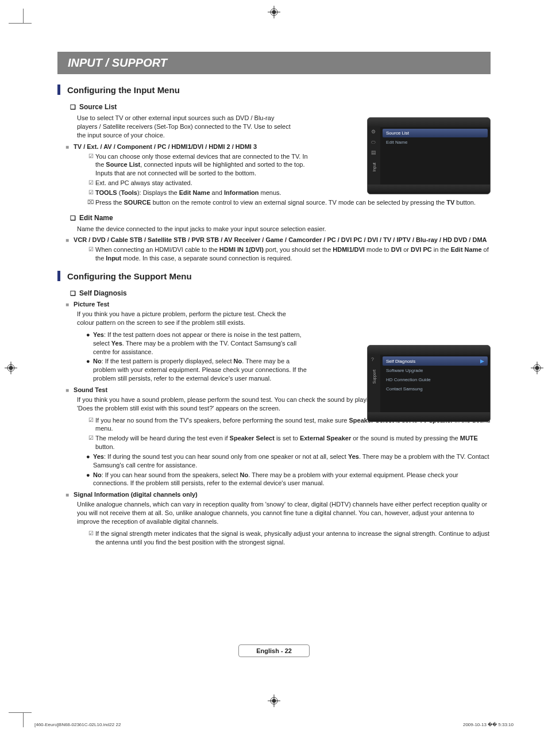 This screenshot has width=548, height=756. What do you see at coordinates (274, 90) in the screenshot?
I see `heading-configuring-input: Configuring the Input Menu` at bounding box center [274, 90].